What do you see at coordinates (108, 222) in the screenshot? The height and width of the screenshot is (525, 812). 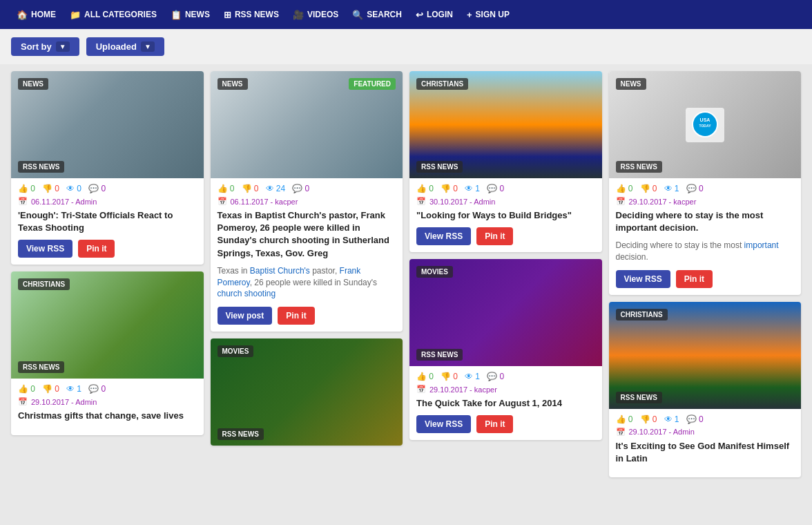 I see `card-title: 'Enough': Tri-State Officials React to T…` at bounding box center [108, 222].